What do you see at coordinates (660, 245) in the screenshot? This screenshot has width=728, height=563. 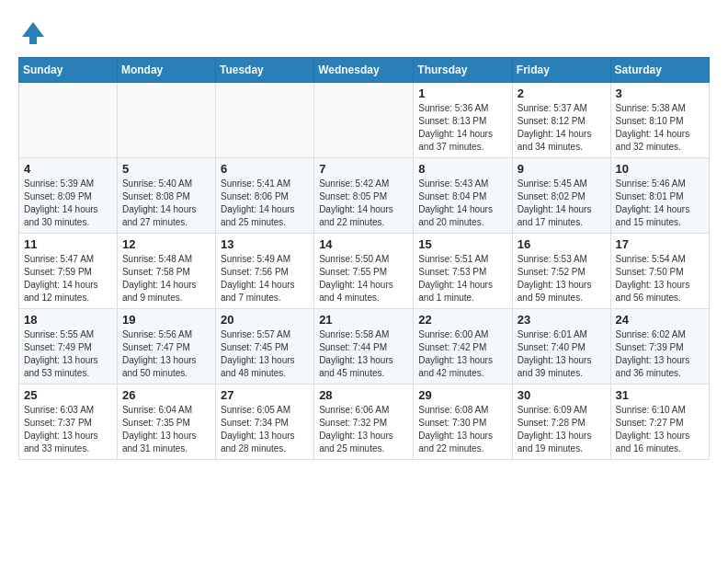 I see `day-number: 17` at bounding box center [660, 245].